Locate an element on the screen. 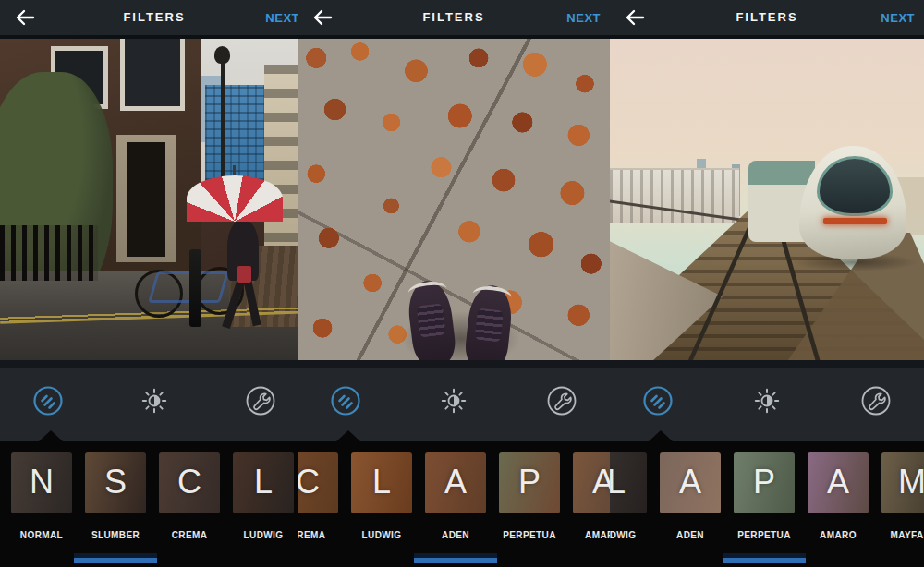 This screenshot has width=924, height=567. bicycle-frame is located at coordinates (188, 287).